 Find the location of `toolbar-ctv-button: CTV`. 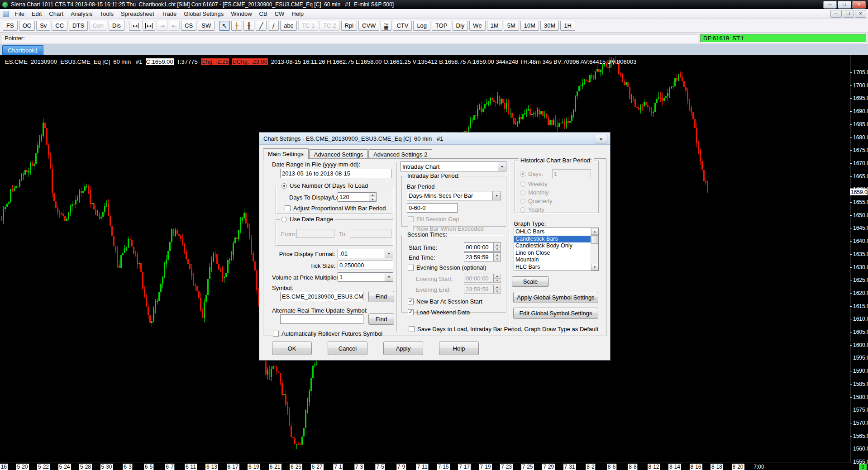

toolbar-ctv-button: CTV is located at coordinates (402, 26).